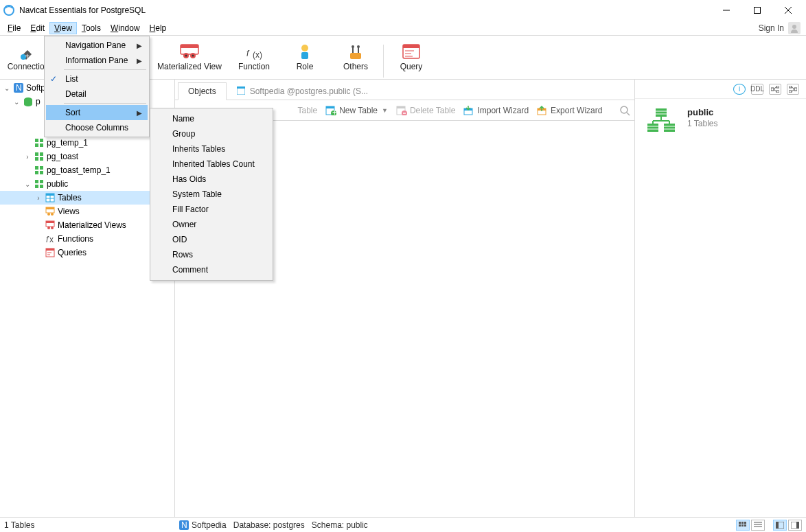  I want to click on dropdown-arrow-icon: ▼, so click(384, 111).